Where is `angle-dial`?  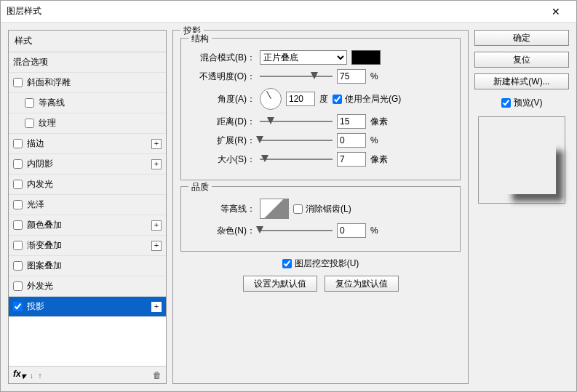 angle-dial is located at coordinates (271, 99).